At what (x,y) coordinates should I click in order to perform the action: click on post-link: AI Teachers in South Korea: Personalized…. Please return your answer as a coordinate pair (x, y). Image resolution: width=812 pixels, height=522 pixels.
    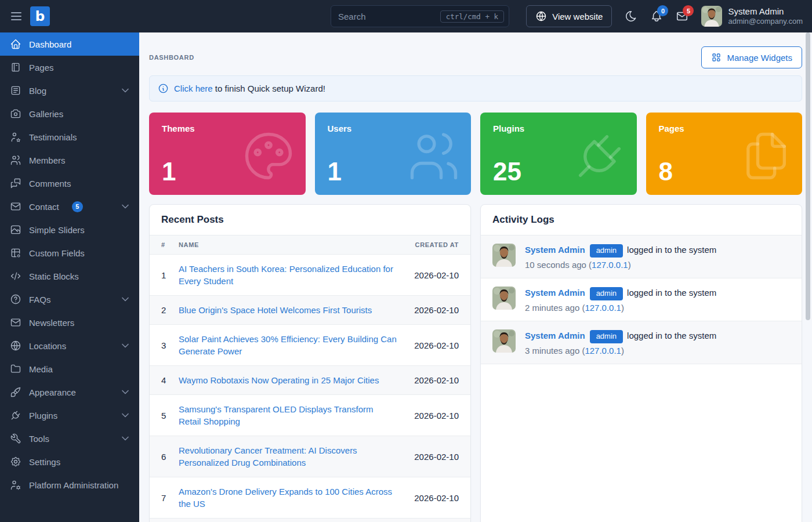
    Looking at the image, I should click on (286, 275).